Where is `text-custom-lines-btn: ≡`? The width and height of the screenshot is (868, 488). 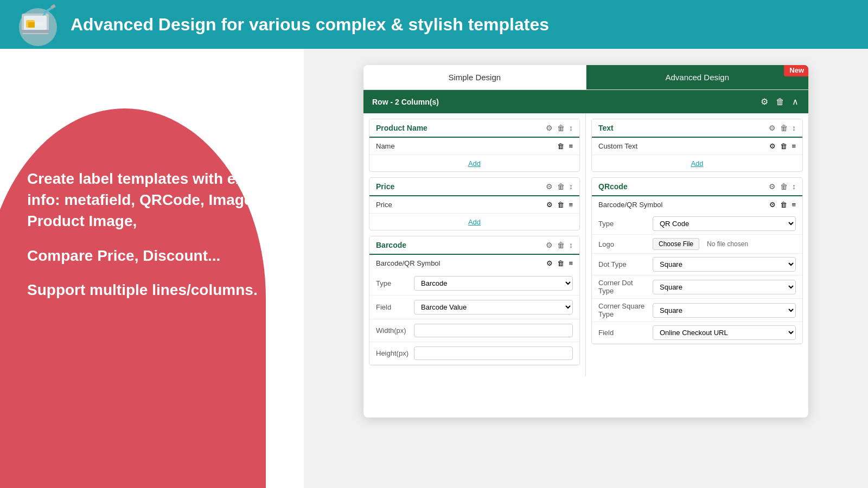
text-custom-lines-btn: ≡ is located at coordinates (794, 146).